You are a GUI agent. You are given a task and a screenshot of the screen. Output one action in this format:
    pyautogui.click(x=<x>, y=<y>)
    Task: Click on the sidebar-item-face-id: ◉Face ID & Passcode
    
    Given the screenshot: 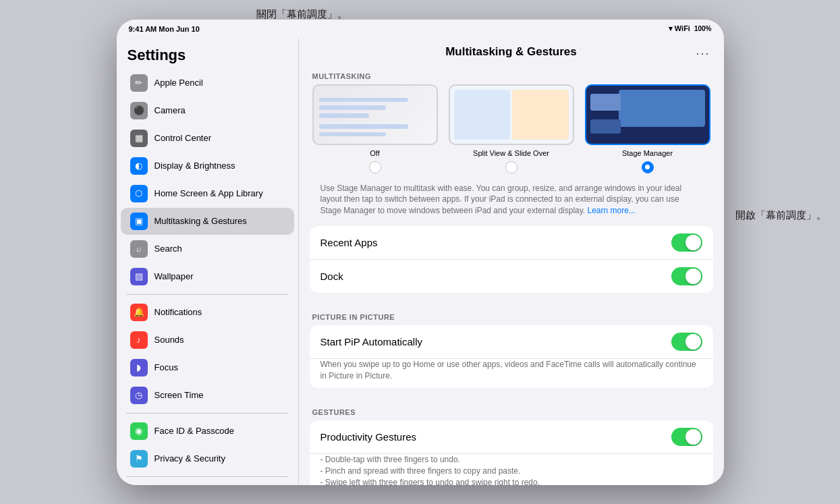 What is the action you would take?
    pyautogui.click(x=208, y=431)
    